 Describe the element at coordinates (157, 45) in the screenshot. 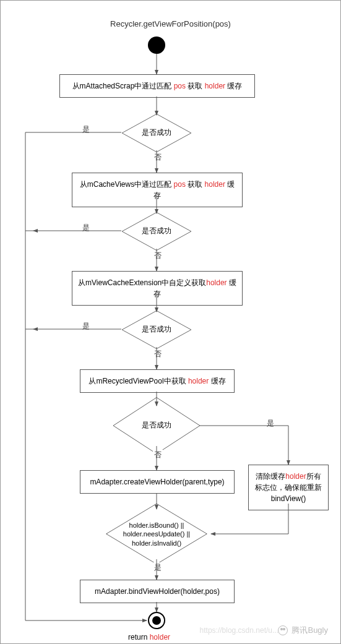

I see `start-node` at that location.